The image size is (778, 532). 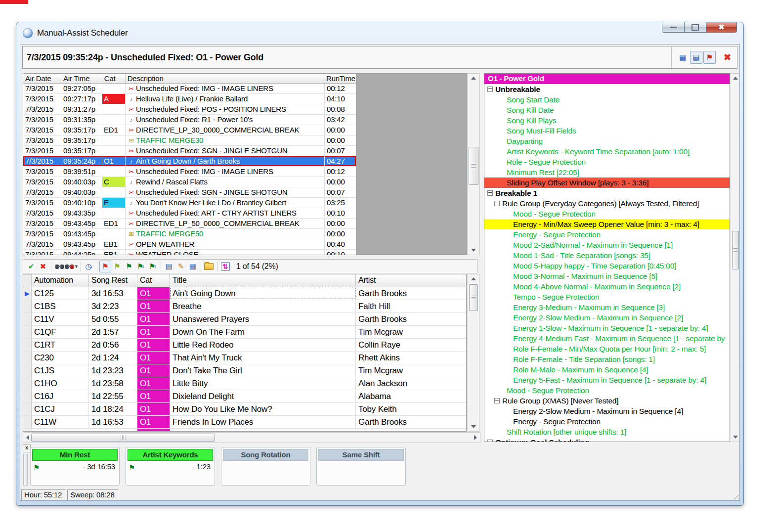 I want to click on rule-tree-item: Energy 5-Fast - Maximum in Sequence [1 -…, so click(x=607, y=380).